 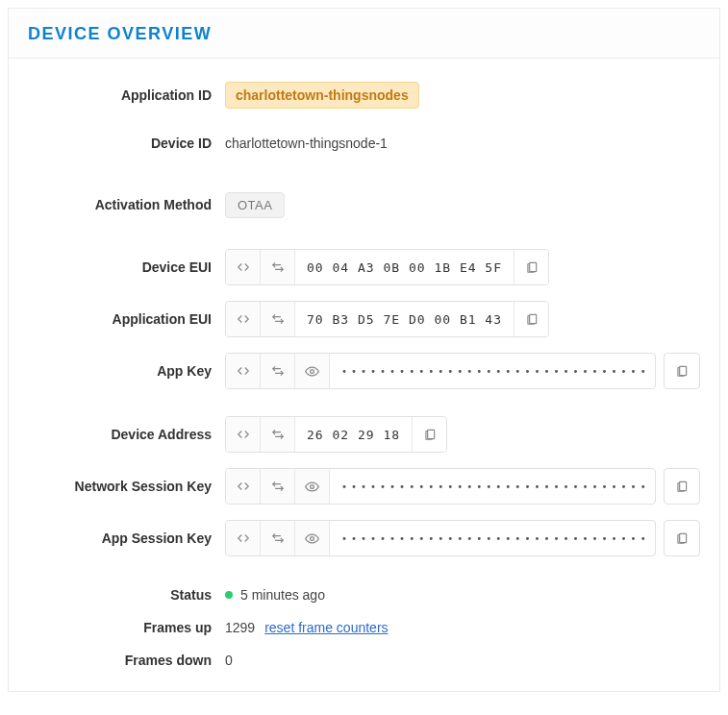 What do you see at coordinates (127, 267) in the screenshot?
I see `label-device-eui: Device EUI` at bounding box center [127, 267].